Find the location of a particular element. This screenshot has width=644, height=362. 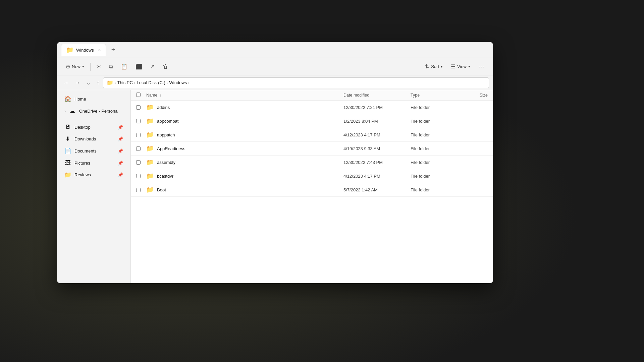

sidebar-item-home: 🏠 Home is located at coordinates (94, 99).